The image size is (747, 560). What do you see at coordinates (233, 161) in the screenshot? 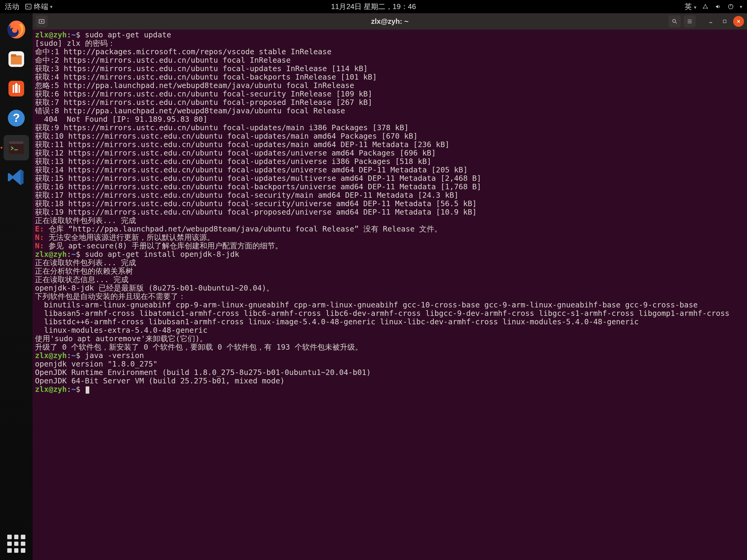
I see `terminal-line: 获取:13 https://mirrors.ustc.edu.cn/ubuntu…` at bounding box center [233, 161].